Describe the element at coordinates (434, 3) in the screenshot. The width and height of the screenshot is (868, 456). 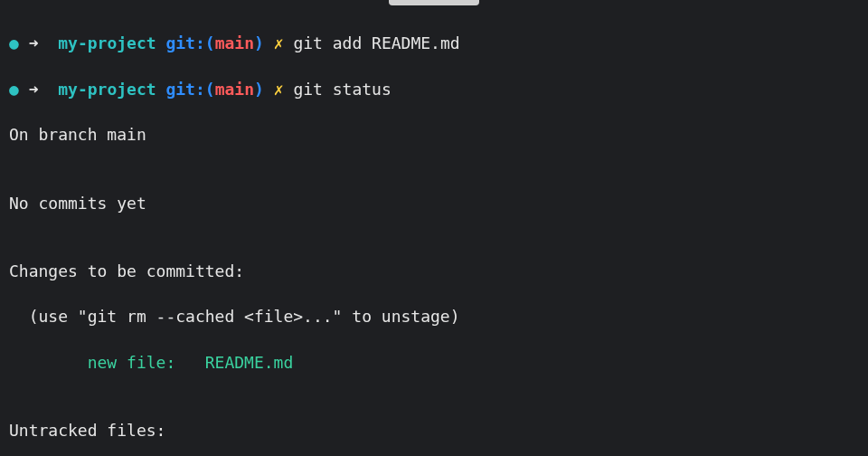
I see `window-drag-handle` at that location.